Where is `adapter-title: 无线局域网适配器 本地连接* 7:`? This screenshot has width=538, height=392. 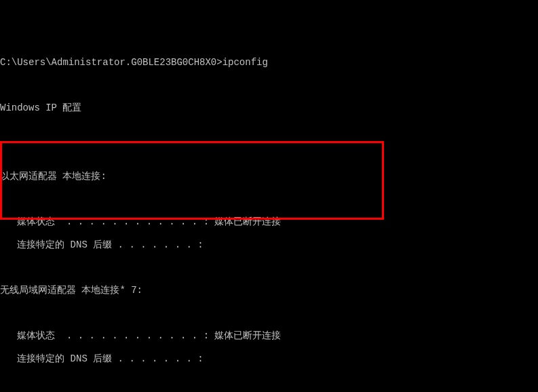
adapter-title: 无线局域网适配器 本地连接* 7: is located at coordinates (269, 290).